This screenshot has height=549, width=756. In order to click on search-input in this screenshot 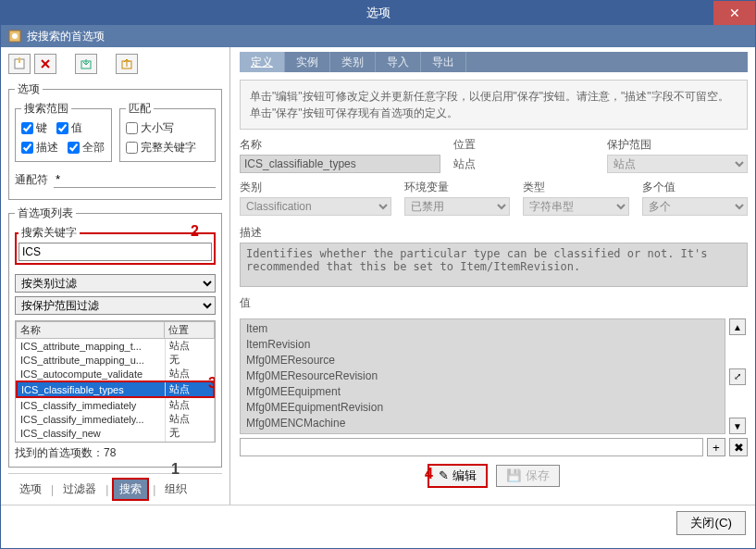, I will do `click(115, 252)`.